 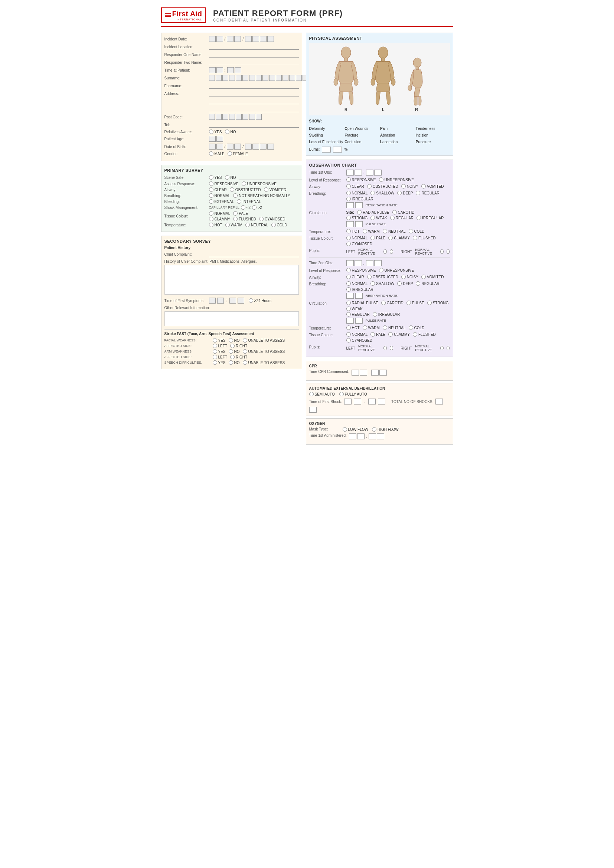 What do you see at coordinates (212, 147) in the screenshot?
I see `dob-d1` at bounding box center [212, 147].